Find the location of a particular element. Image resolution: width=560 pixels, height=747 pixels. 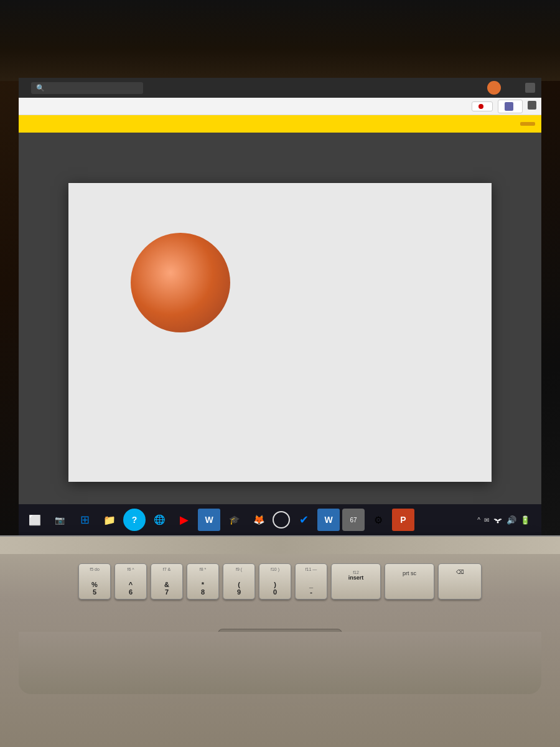

system-tray: ^ ✉ 🔊 🔋 is located at coordinates (506, 520).